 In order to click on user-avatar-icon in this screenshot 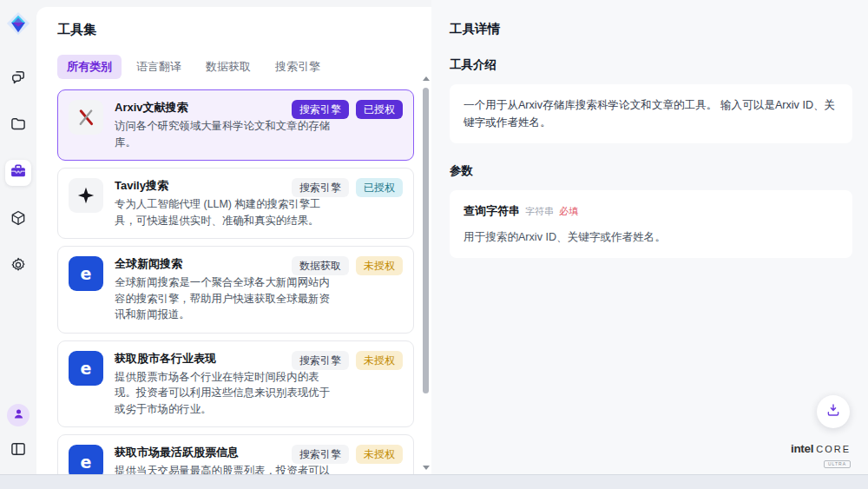, I will do `click(19, 415)`.